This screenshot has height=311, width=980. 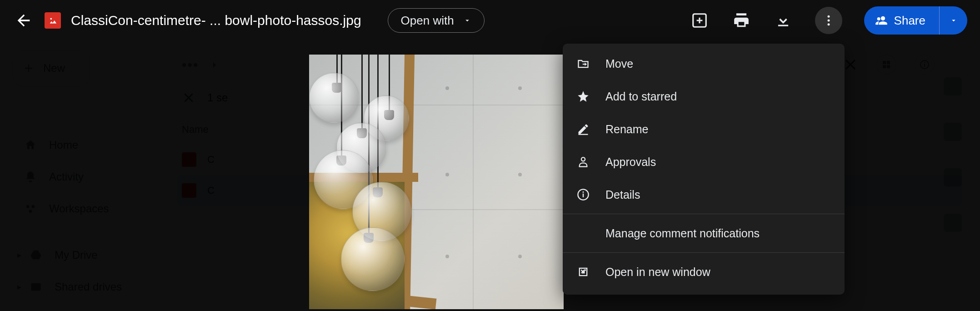 I want to click on sidebar-item-workspaces: Workspaces, so click(x=82, y=209).